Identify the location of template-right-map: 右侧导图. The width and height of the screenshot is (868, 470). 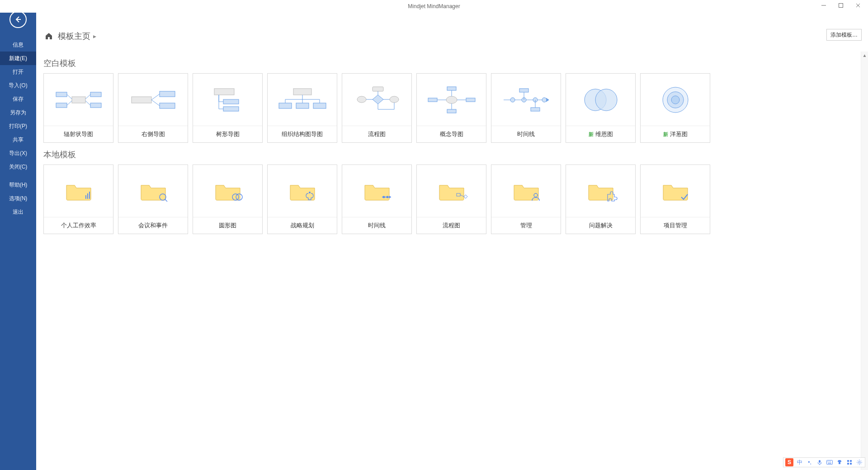
(153, 108).